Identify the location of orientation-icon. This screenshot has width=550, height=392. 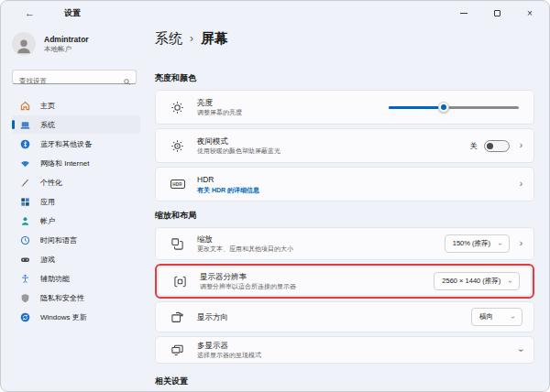
(178, 317).